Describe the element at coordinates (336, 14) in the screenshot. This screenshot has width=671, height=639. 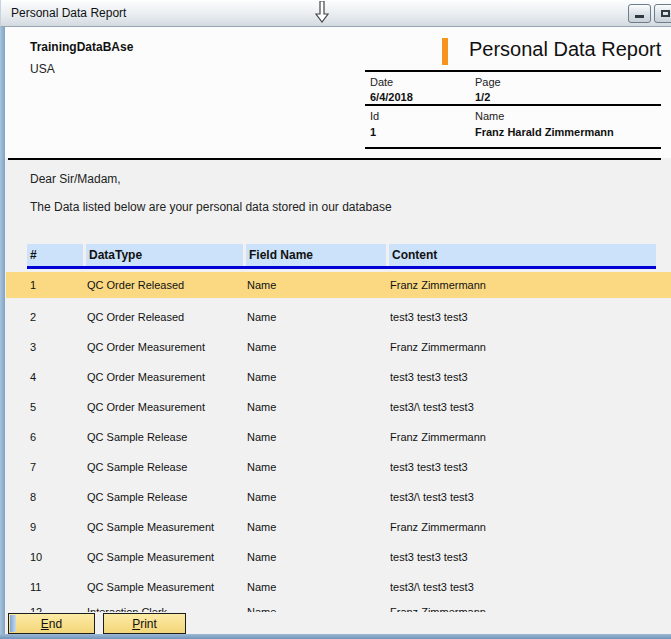
I see `window-titlebar: Personal Data Report` at that location.